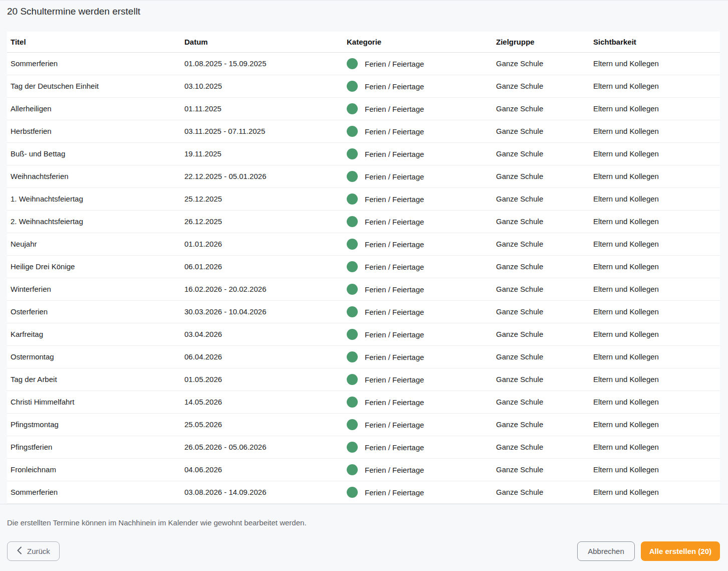  Describe the element at coordinates (262, 63) in the screenshot. I see `event-date: 01.08.2025 - 15.09.2025` at that location.